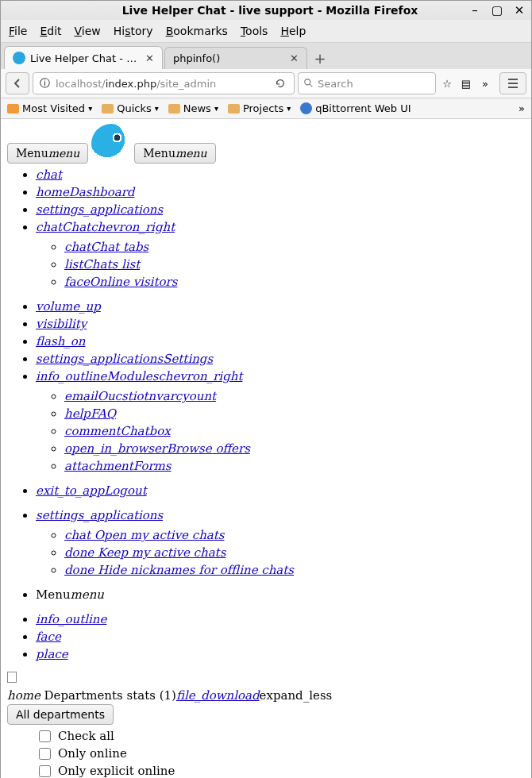 This screenshot has width=532, height=778. Describe the element at coordinates (52, 654) in the screenshot. I see `nav-link: place` at that location.